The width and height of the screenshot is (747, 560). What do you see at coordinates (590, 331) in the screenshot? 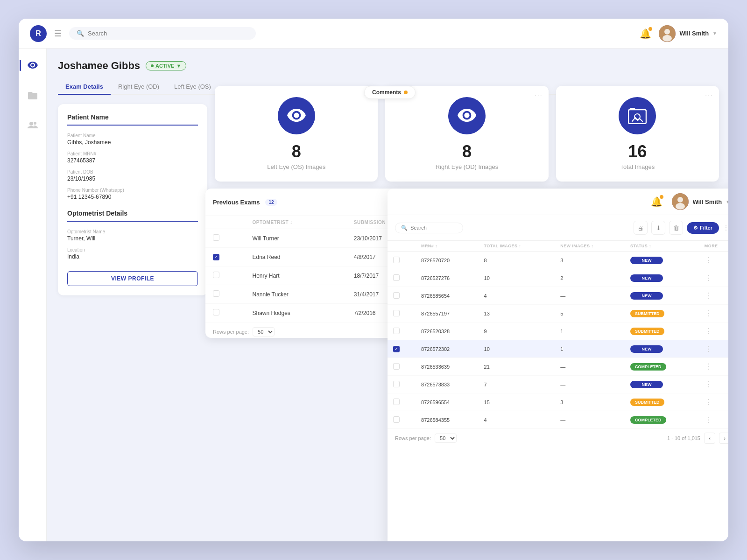
I see `new-images-cell: 1` at bounding box center [590, 331].